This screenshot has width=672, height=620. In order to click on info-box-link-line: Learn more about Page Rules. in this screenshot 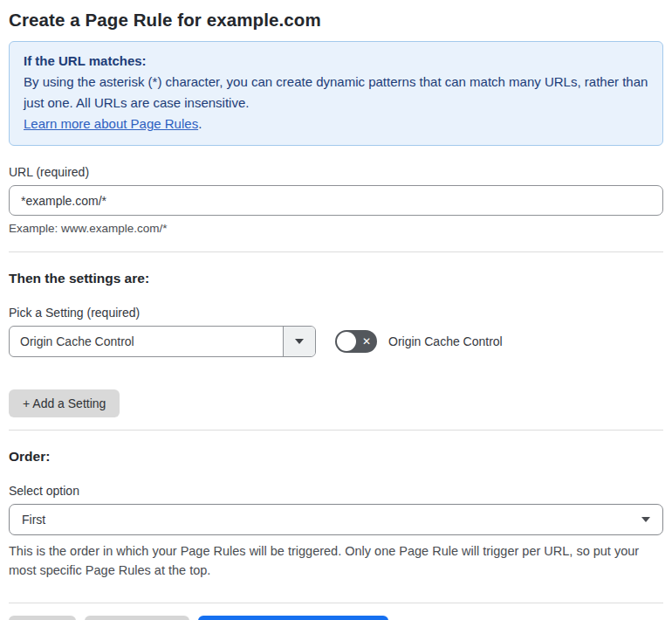, I will do `click(336, 124)`.